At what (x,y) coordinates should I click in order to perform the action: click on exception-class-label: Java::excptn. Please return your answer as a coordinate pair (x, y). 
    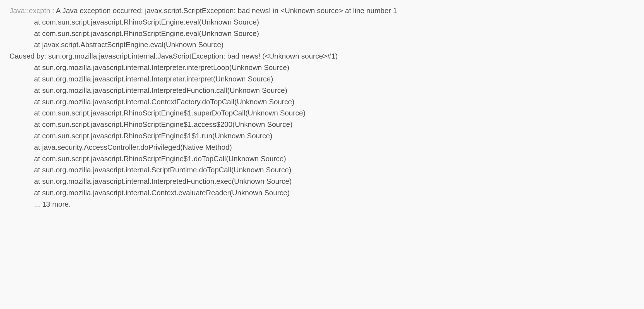
    Looking at the image, I should click on (30, 11).